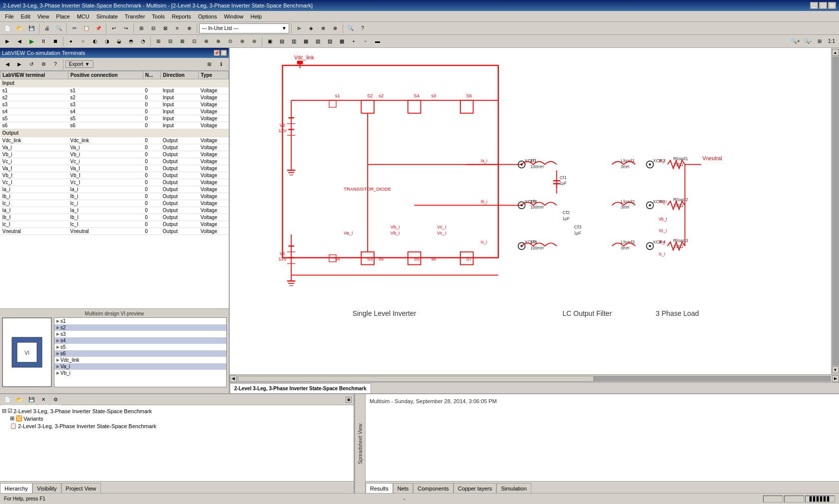  What do you see at coordinates (115, 155) in the screenshot?
I see `table-row: Vb_iVb_i0OutputVoltage` at bounding box center [115, 155].